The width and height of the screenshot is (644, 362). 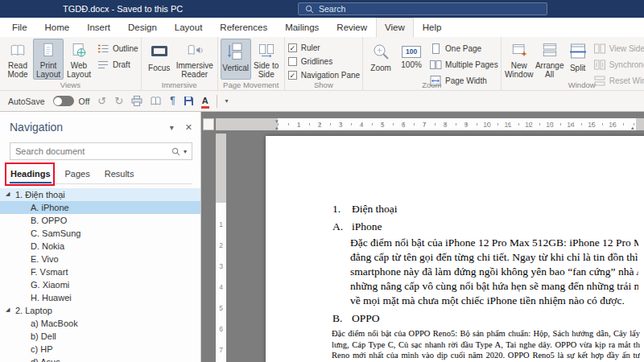 I want to click on navigation-pane-checkbox: ✓ Navigation Pane, so click(x=324, y=75).